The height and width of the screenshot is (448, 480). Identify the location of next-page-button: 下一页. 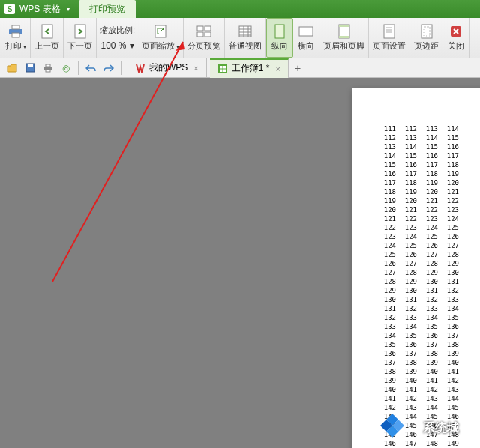
(80, 37).